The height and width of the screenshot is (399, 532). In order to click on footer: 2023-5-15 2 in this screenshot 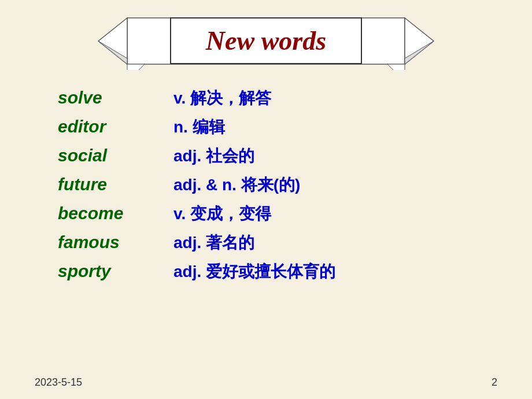, I will do `click(266, 383)`.